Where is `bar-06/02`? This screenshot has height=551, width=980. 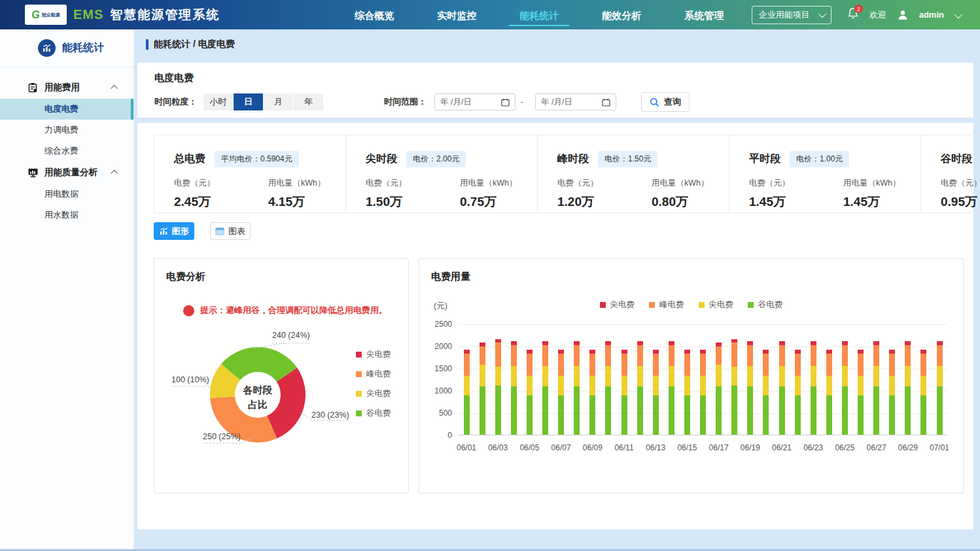 bar-06/02 is located at coordinates (483, 388).